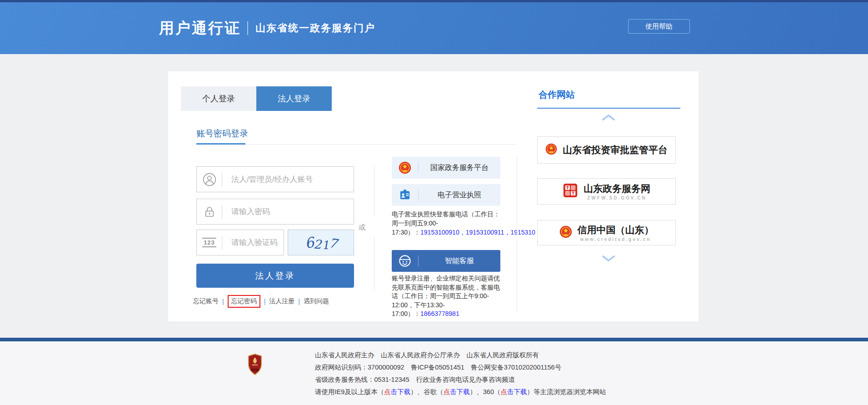 This screenshot has width=868, height=405. What do you see at coordinates (240, 243) in the screenshot?
I see `captcha-field: 123` at bounding box center [240, 243].